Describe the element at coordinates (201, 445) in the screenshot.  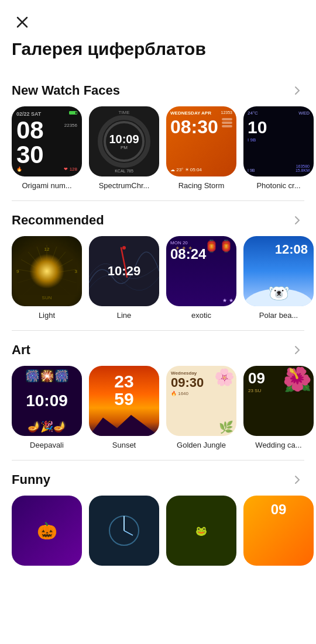
I see `golden-jungle-label: Golden Jungle` at that location.